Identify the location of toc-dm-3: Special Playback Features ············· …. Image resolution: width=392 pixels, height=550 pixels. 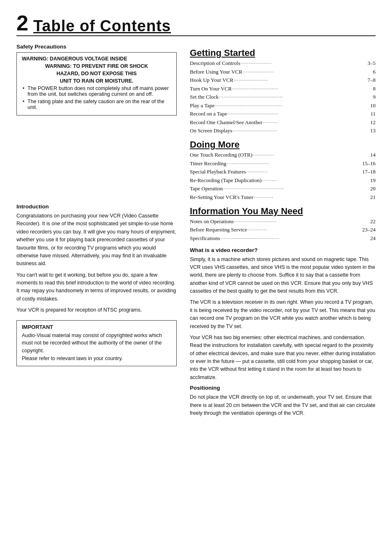
(283, 173).